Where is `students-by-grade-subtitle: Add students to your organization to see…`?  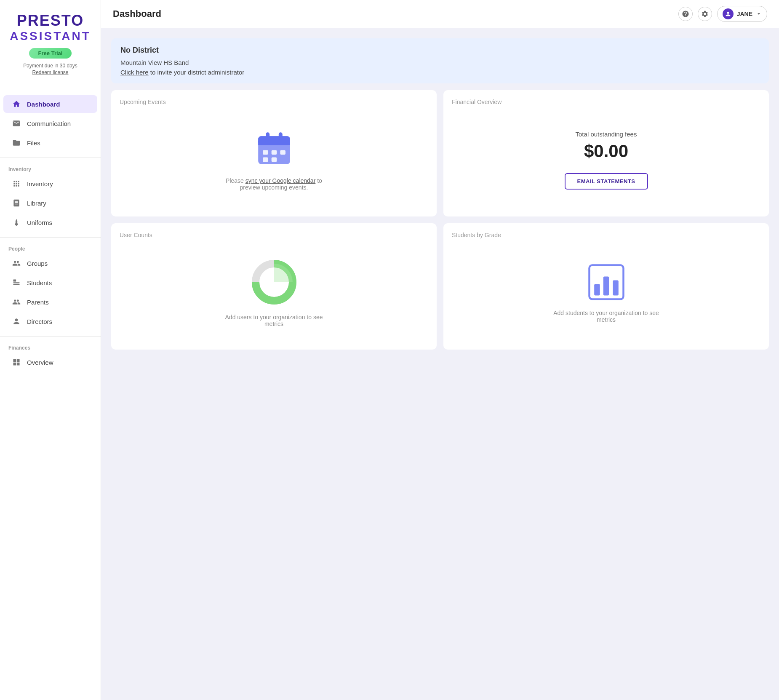 students-by-grade-subtitle: Add students to your organization to see… is located at coordinates (606, 316).